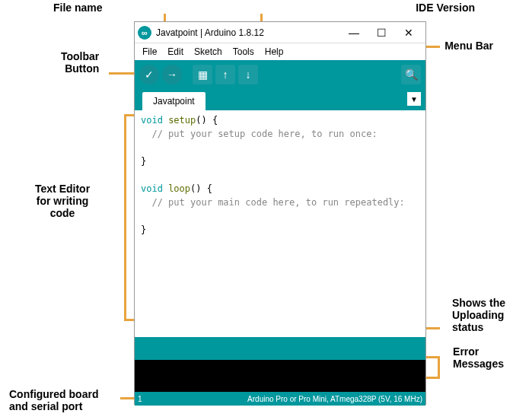  What do you see at coordinates (445, 8) in the screenshot?
I see `annotation-ide-version: IDE Version` at bounding box center [445, 8].